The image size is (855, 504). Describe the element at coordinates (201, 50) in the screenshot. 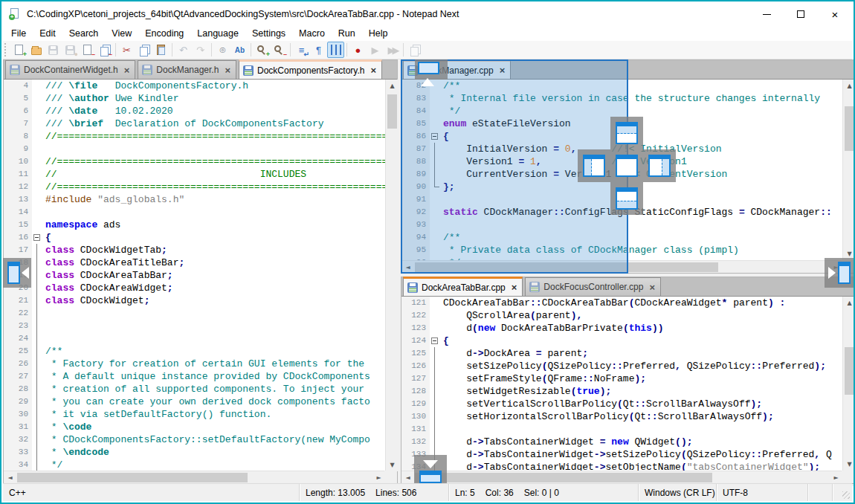

I see `redo-button: ↷` at that location.